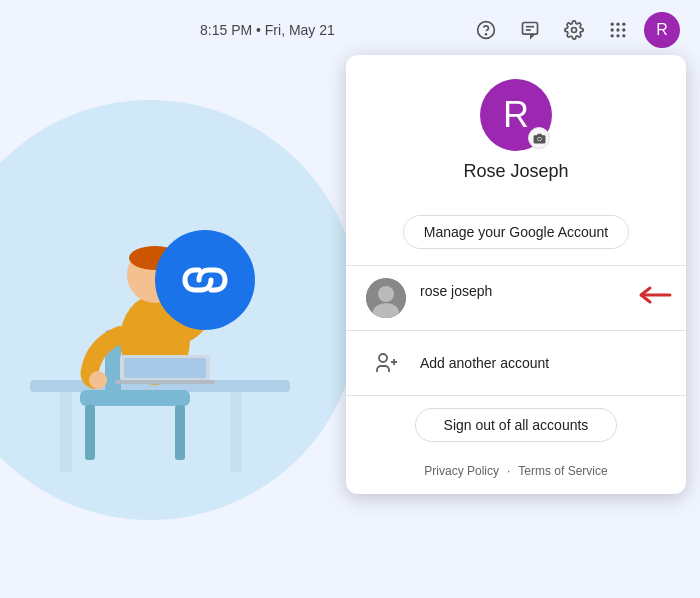 The image size is (700, 598). Describe the element at coordinates (543, 298) in the screenshot. I see `account-item-info: rose joseph xxxxxxxx@gmail.c` at that location.